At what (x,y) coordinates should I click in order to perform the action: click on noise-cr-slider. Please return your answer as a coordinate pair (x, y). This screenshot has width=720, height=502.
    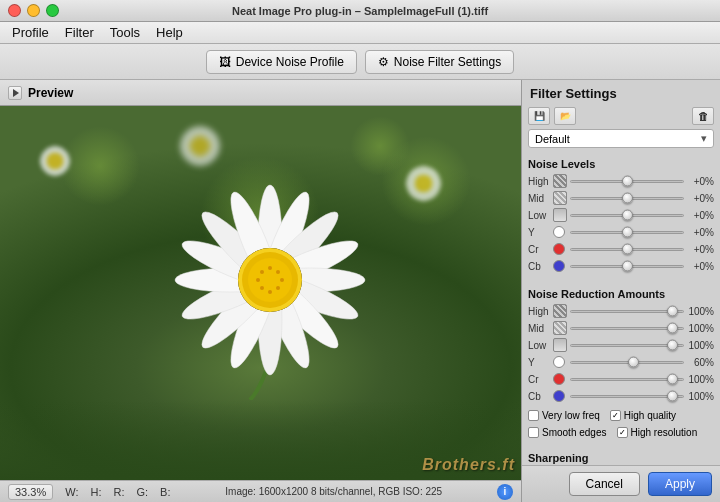
    Looking at the image, I should click on (627, 249).